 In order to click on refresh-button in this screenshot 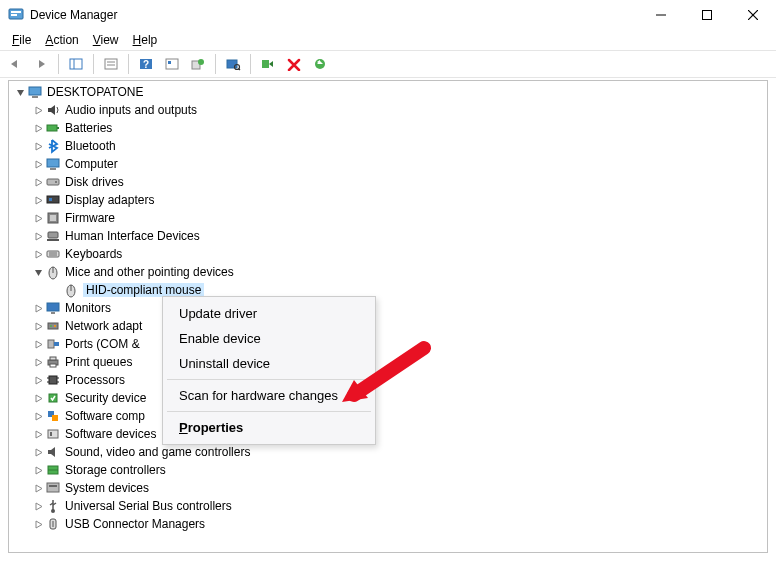, I will do `click(320, 64)`.